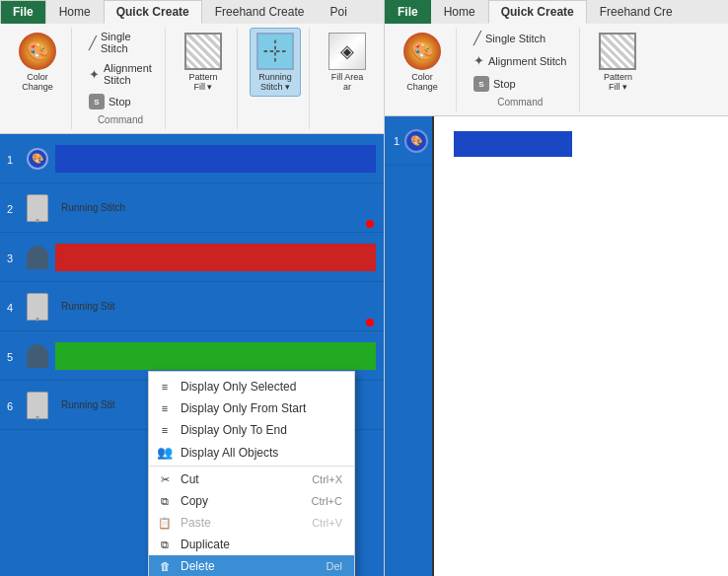  Describe the element at coordinates (39, 79) in the screenshot. I see `ribbon-group-color: 🎨 Color Change` at that location.